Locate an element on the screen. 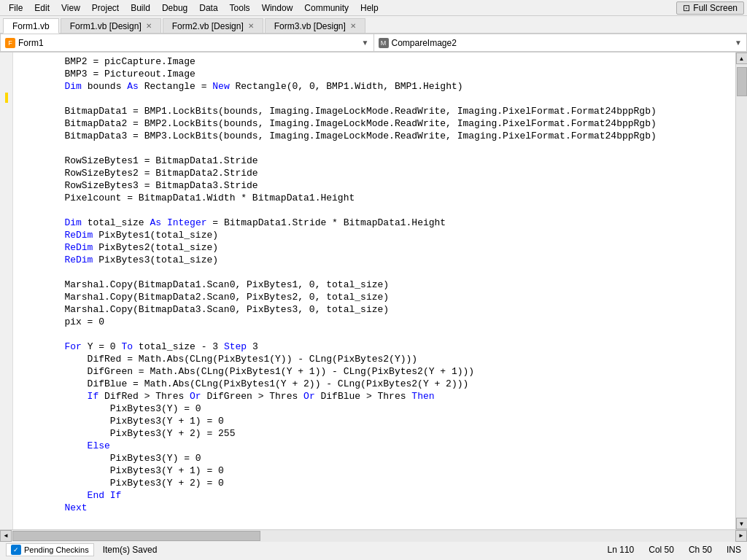 Image resolution: width=747 pixels, height=560 pixels. selector-right-label: CompareImage2 is located at coordinates (425, 43).